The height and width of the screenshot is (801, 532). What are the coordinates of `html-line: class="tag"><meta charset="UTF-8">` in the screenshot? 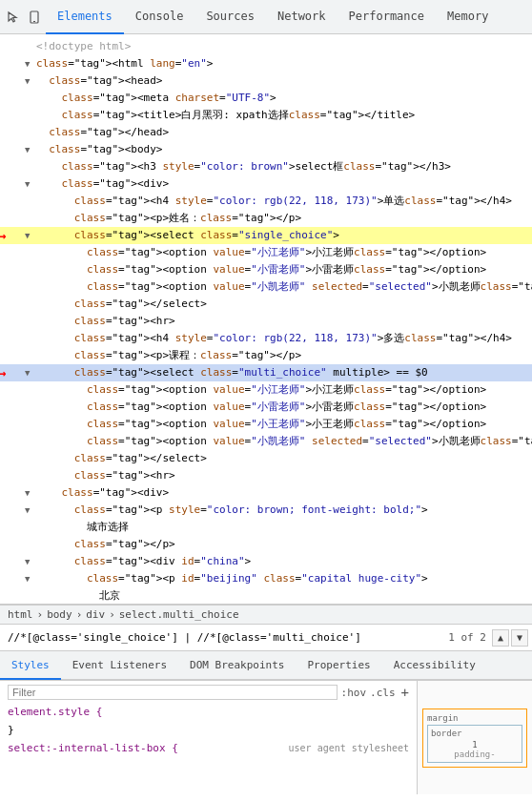 It's located at (266, 98).